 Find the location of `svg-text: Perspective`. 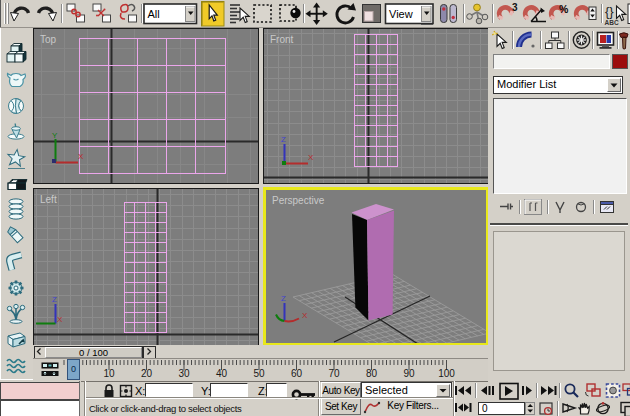

svg-text: Perspective is located at coordinates (298, 200).